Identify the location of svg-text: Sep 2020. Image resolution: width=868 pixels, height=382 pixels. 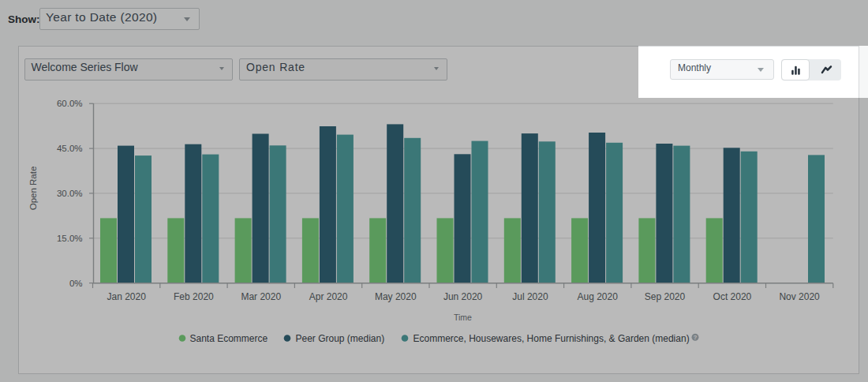
(665, 297).